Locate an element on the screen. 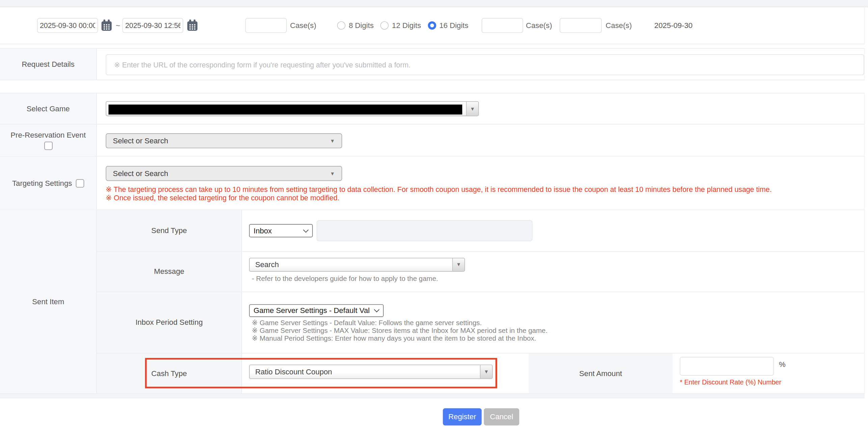 This screenshot has width=868, height=429. message-select-value: Search is located at coordinates (351, 265).